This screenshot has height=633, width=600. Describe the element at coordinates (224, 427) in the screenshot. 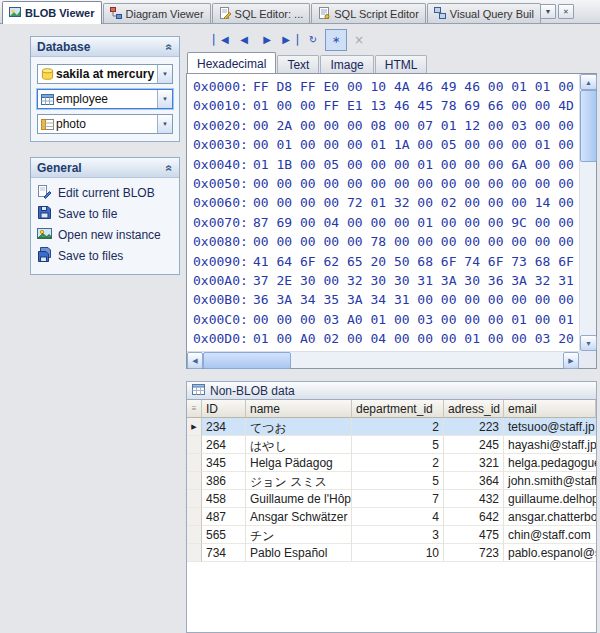

I see `cell-id: 234` at that location.